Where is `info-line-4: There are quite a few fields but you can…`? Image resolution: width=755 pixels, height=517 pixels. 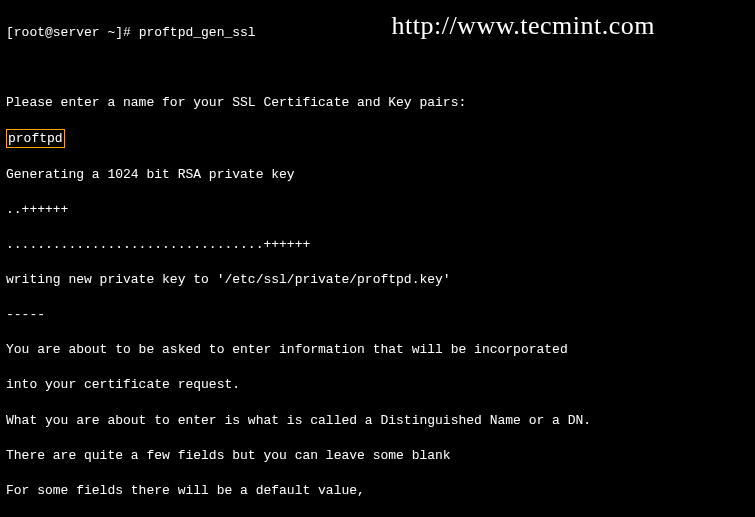
info-line-4: There are quite a few fields but you can… is located at coordinates (378, 456).